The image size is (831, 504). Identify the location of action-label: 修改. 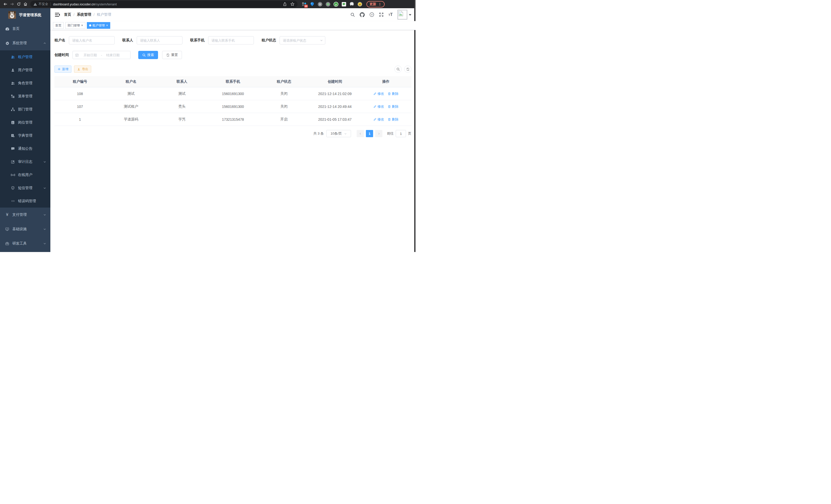
(381, 107).